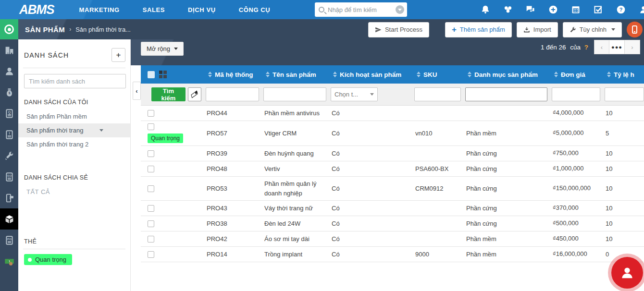 The height and width of the screenshot is (291, 644). What do you see at coordinates (624, 94) in the screenshot?
I see `filter-rate-input` at bounding box center [624, 94].